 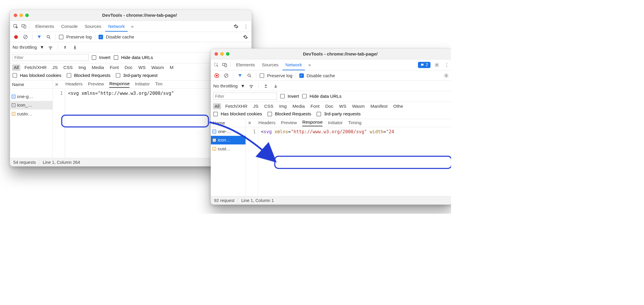 What do you see at coordinates (348, 161) in the screenshot?
I see `response-body: 1 <svg xmlns="http://www.w3.org/2000/svg…` at bounding box center [348, 161].